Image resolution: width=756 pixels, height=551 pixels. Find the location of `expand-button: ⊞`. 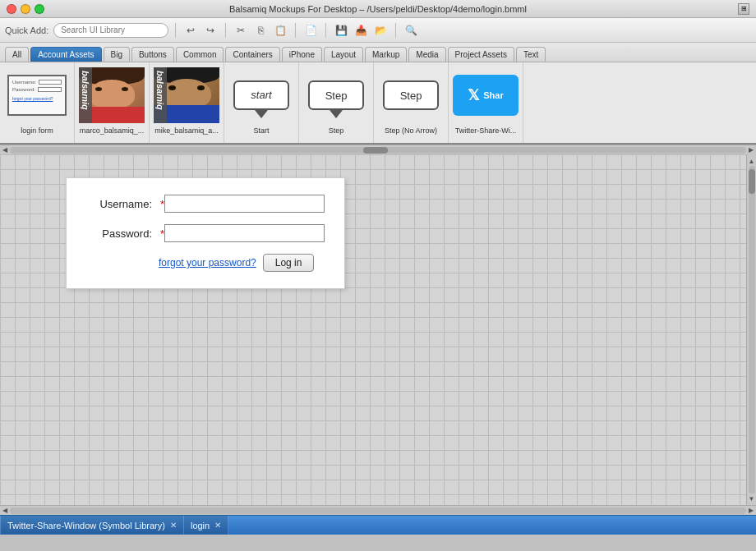

expand-button: ⊞ is located at coordinates (744, 9).